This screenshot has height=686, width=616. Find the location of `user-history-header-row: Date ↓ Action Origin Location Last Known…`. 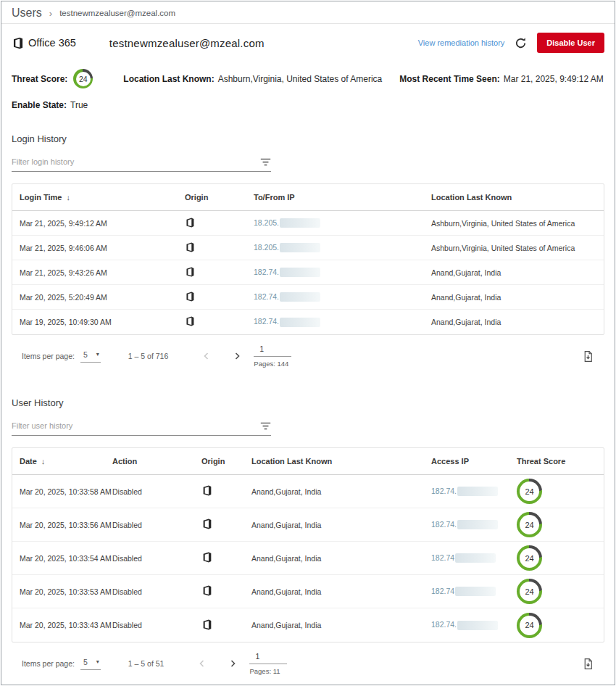

user-history-header-row: Date ↓ Action Origin Location Last Known… is located at coordinates (308, 461).